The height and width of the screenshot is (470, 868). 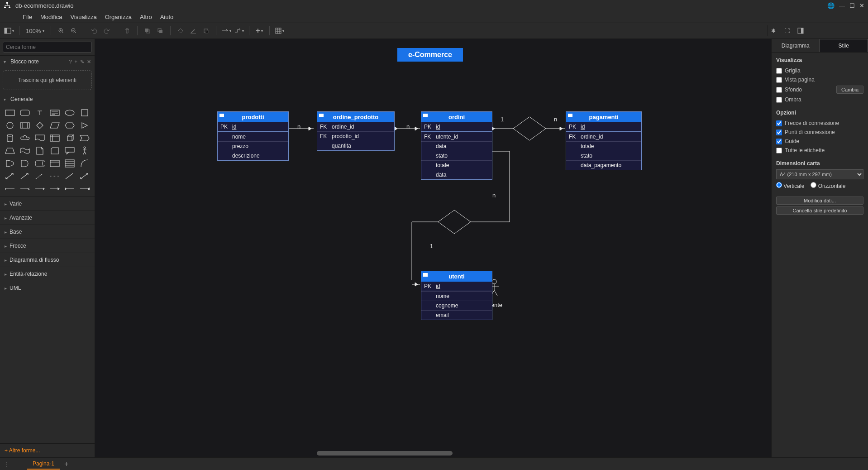 What do you see at coordinates (239, 31) in the screenshot?
I see `waypoint-icon: ▾` at bounding box center [239, 31].